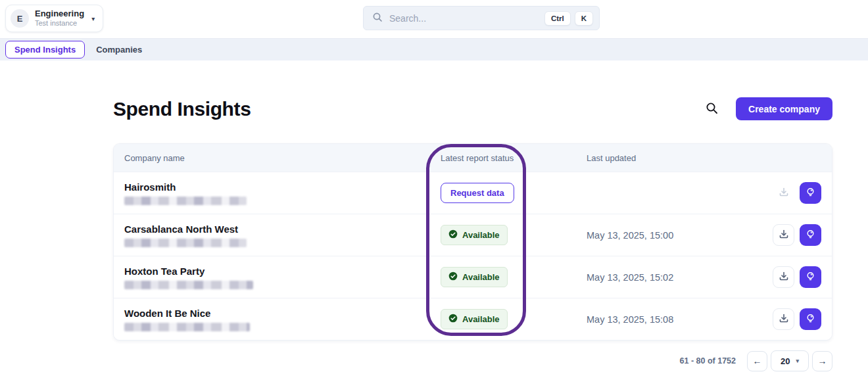 This screenshot has width=868, height=378. What do you see at coordinates (59, 14) in the screenshot?
I see `workspace-name: Engineering` at bounding box center [59, 14].